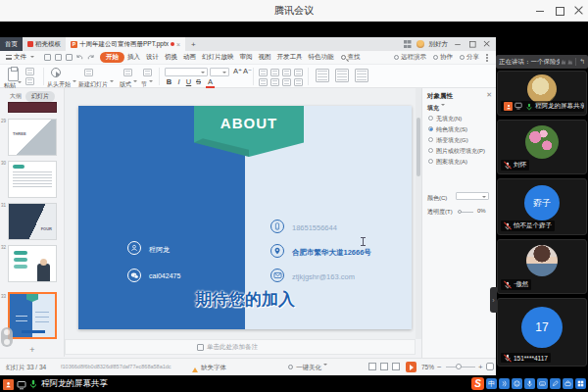 The width and height of the screenshot is (588, 392). Describe the element at coordinates (178, 45) in the screenshot. I see `tab-close-icon: ×` at that location.